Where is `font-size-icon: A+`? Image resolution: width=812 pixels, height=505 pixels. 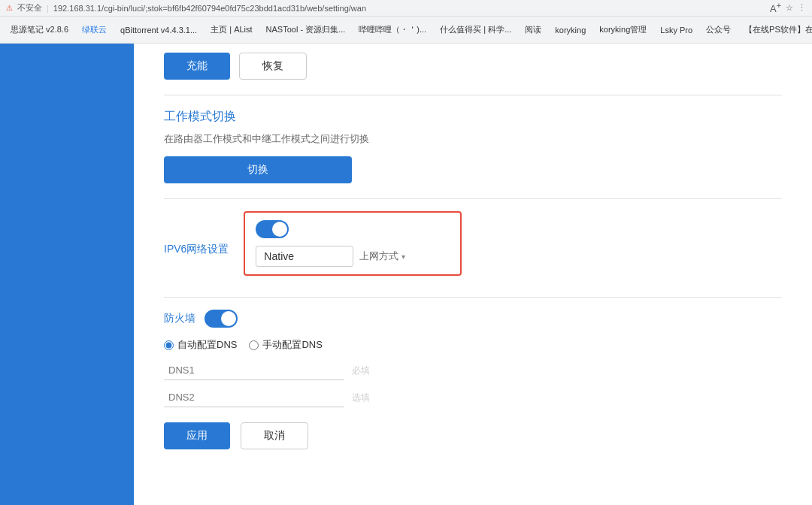 font-size-icon: A+ is located at coordinates (776, 8).